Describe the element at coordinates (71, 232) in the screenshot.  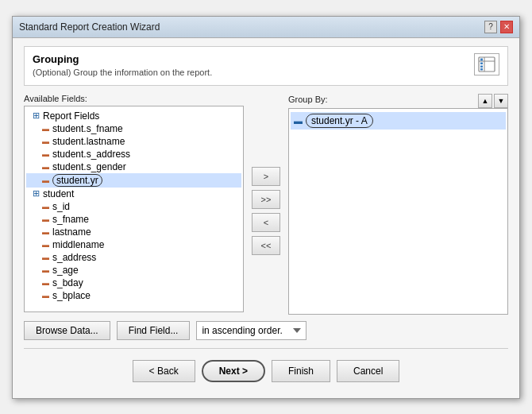
I see `tree-label: lastname` at that location.